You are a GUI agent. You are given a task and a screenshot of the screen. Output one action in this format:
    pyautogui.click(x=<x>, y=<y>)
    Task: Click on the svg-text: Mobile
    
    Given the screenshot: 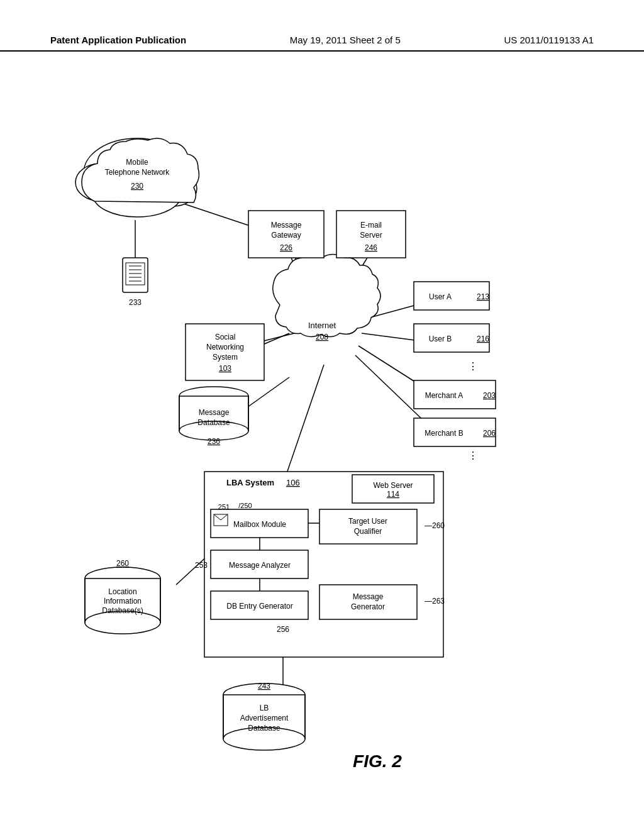 What is the action you would take?
    pyautogui.click(x=137, y=162)
    